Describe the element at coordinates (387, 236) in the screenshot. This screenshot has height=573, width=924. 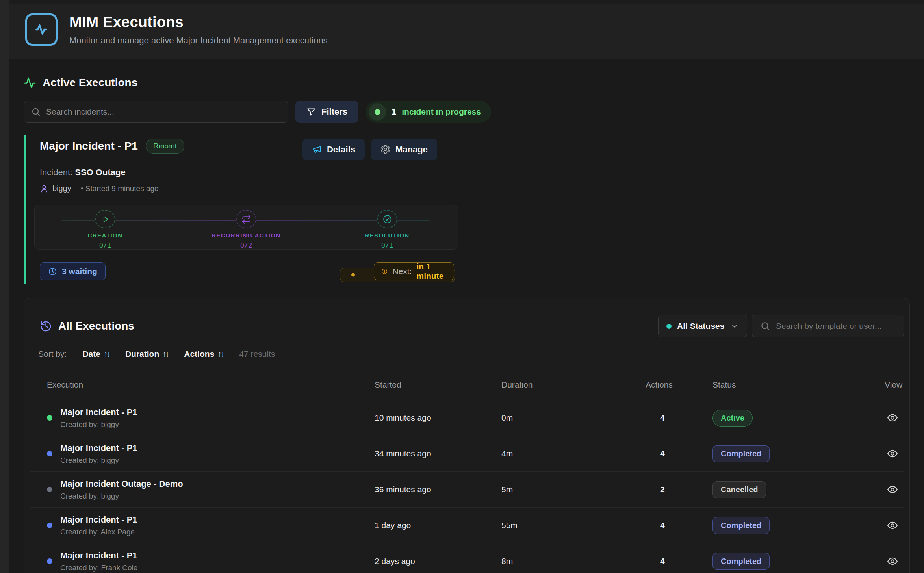
I see `stage-name: RESOLUTION` at that location.